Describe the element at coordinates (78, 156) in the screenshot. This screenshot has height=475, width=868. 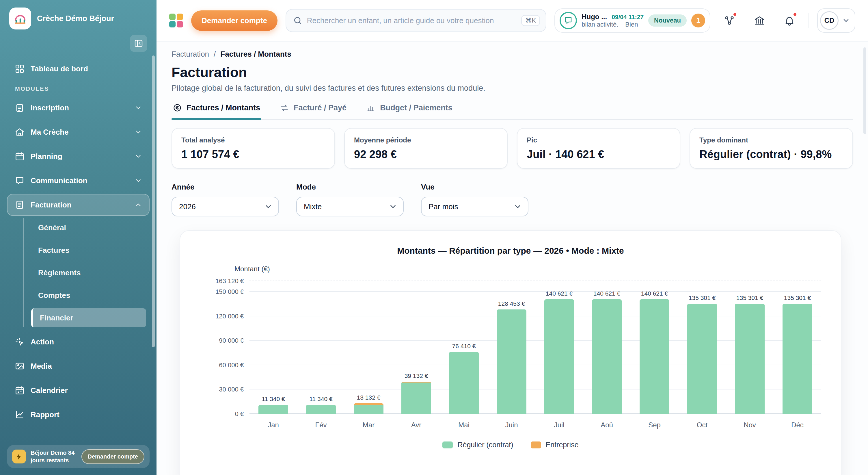
I see `sidebar-item-planning: Planning` at that location.